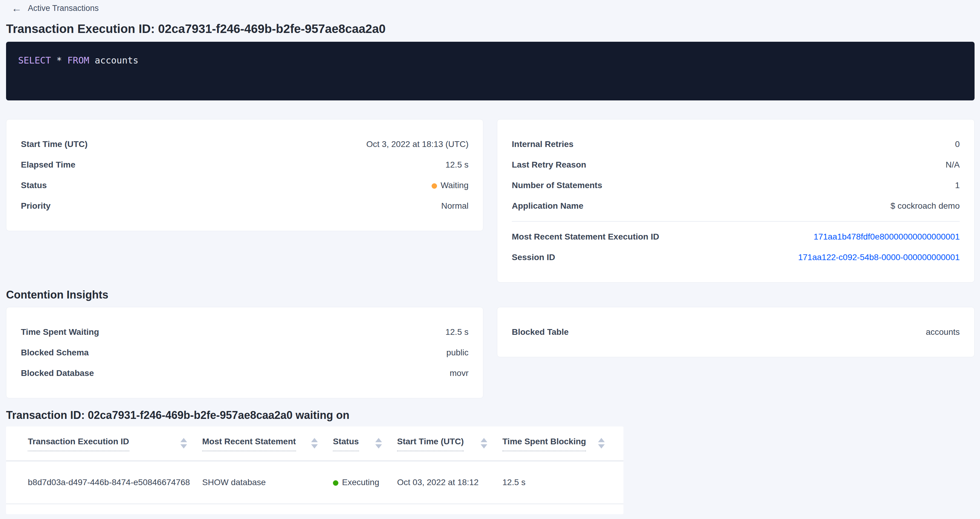 The width and height of the screenshot is (980, 519). What do you see at coordinates (736, 206) in the screenshot?
I see `application-name-row: Application Name $ cockroach demo` at bounding box center [736, 206].